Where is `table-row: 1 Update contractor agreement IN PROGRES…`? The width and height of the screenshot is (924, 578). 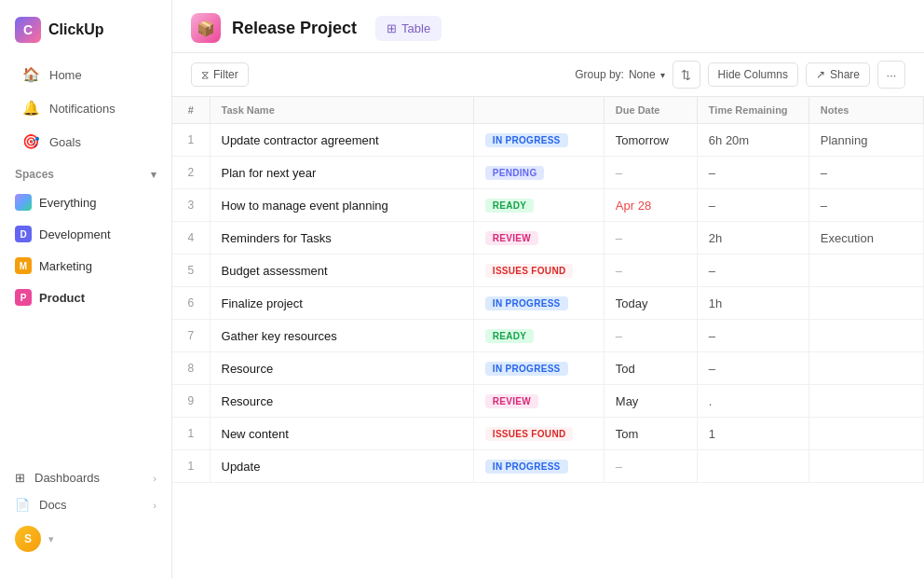 table-row: 1 Update contractor agreement IN PROGRES… is located at coordinates (548, 140).